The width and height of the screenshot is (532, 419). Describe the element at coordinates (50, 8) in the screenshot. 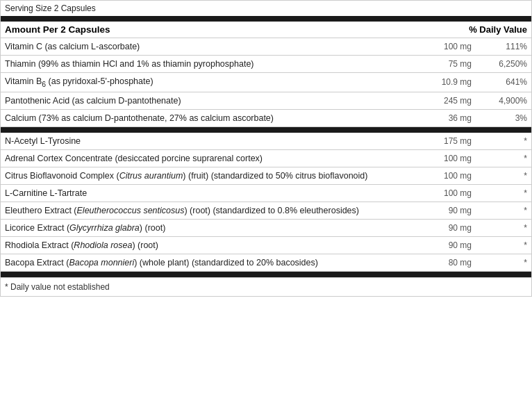

I see `serving-size-text: Serving Size 2 Capsules` at that location.